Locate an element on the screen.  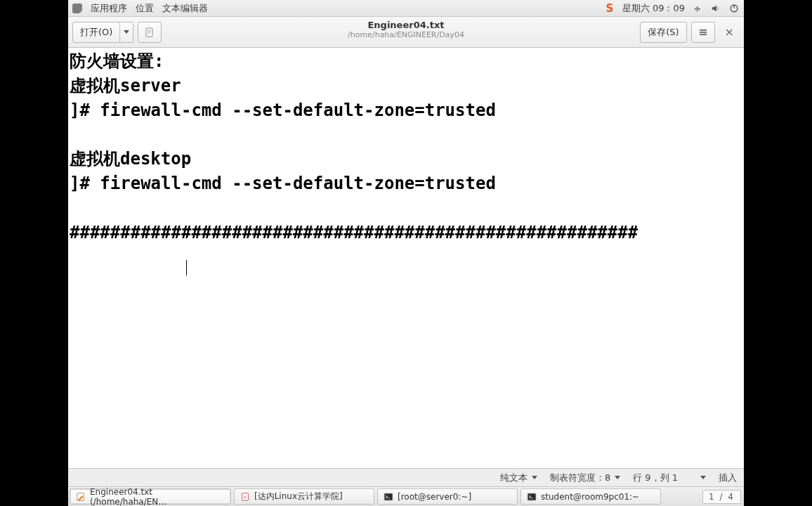
taskbar-item-2: [root@server0:~] is located at coordinates (447, 496).